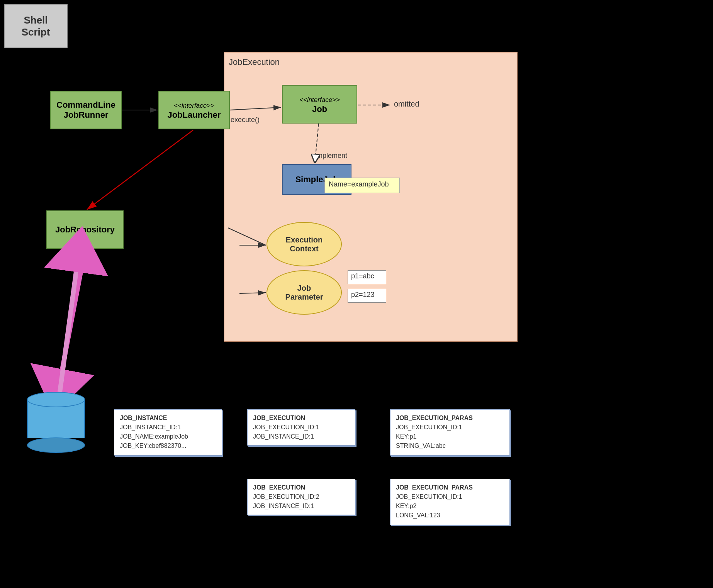  What do you see at coordinates (85, 230) in the screenshot?
I see `jobrepository-box: JobRepository` at bounding box center [85, 230].